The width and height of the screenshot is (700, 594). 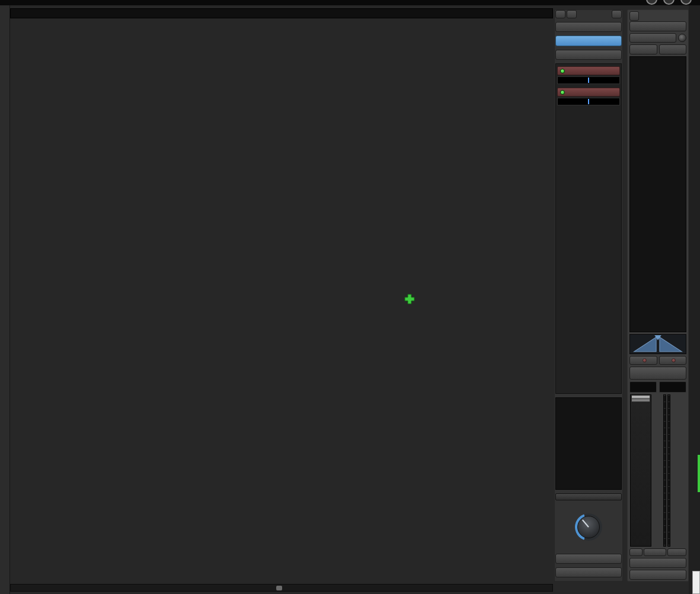 I want to click on scrollbar-handle, so click(x=279, y=588).